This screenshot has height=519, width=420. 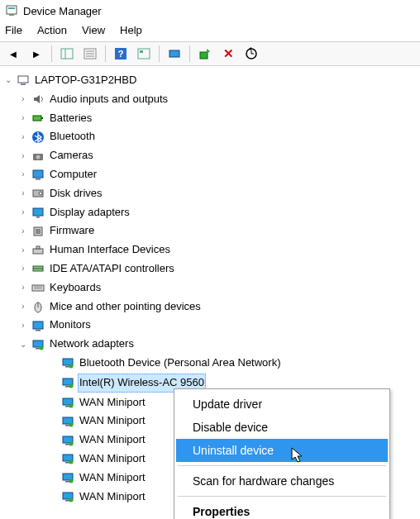 I want to click on firmware-icon, so click(x=38, y=231).